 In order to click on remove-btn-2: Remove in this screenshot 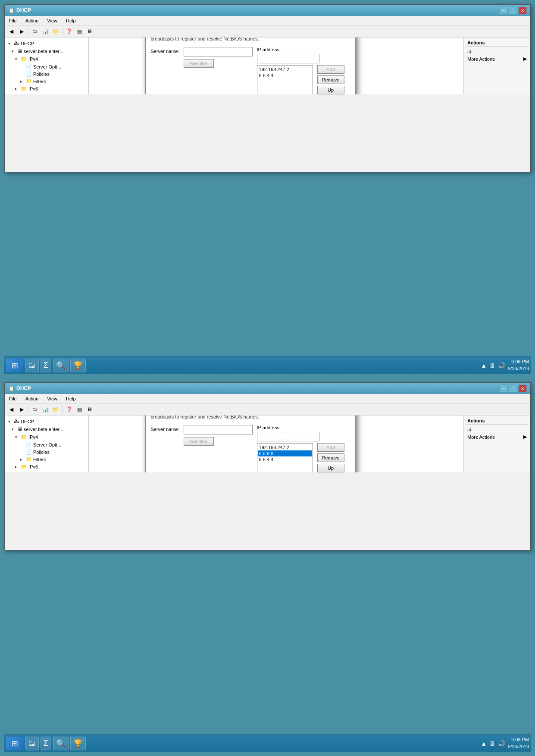, I will do `click(331, 458)`.